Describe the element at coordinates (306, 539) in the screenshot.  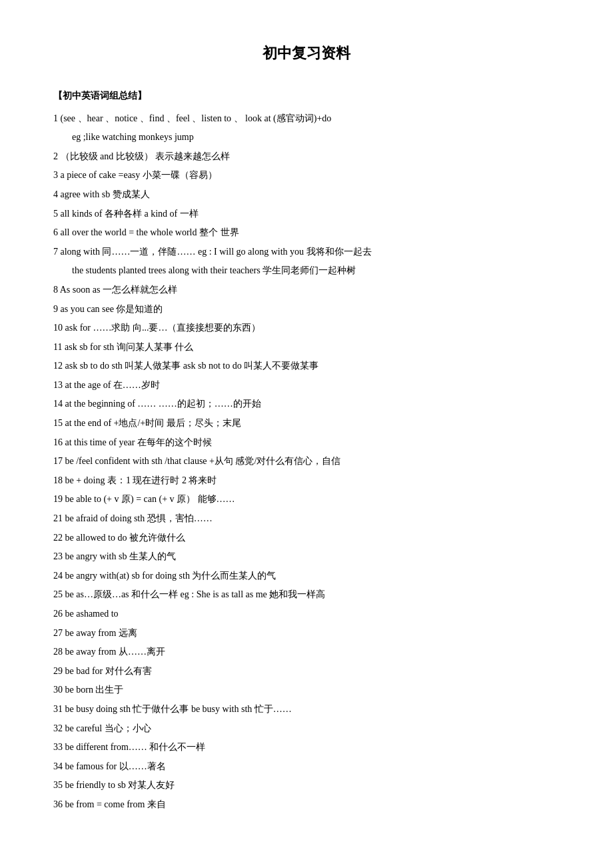
I see `list-item: 22 be allowed to do 被允许做什么` at that location.